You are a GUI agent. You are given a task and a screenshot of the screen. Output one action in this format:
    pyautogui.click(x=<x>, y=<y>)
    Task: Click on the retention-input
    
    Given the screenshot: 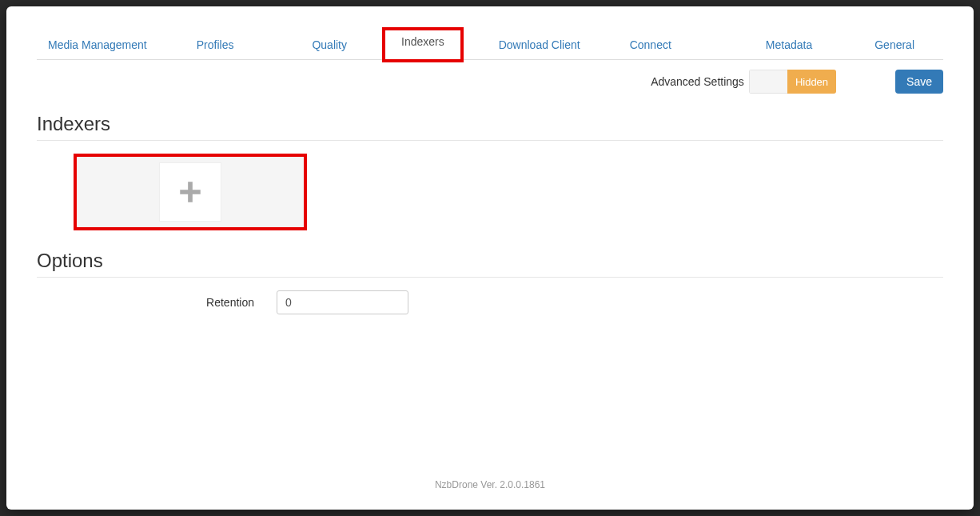 What is the action you would take?
    pyautogui.click(x=342, y=302)
    